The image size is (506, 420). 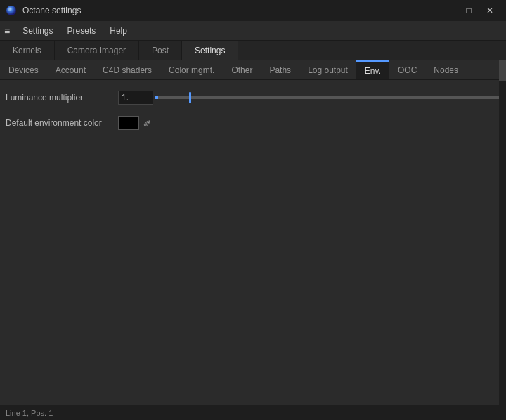 I want to click on luminance-multiplier-label: Luminance multiplier, so click(x=62, y=98).